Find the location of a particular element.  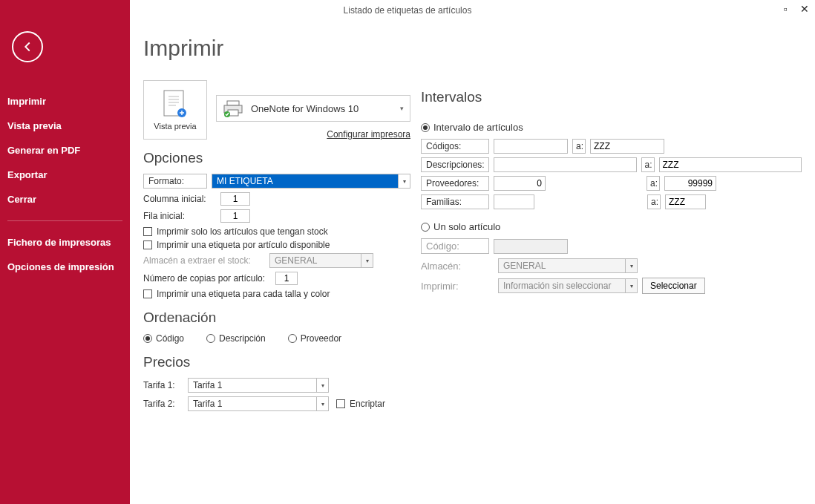

intervalos-title: Intervalos is located at coordinates (612, 97).